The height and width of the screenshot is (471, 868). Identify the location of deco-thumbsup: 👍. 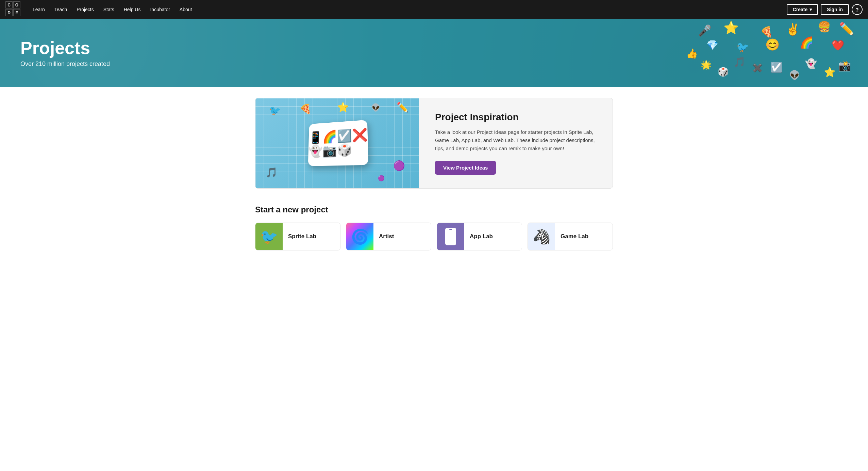
(692, 54).